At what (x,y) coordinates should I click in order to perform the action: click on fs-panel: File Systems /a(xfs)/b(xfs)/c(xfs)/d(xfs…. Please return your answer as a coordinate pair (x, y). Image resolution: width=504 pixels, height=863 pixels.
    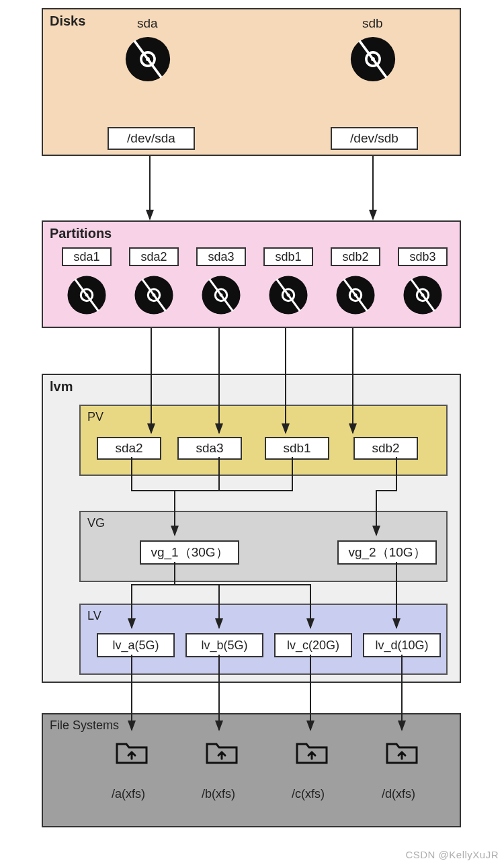
    Looking at the image, I should click on (251, 770).